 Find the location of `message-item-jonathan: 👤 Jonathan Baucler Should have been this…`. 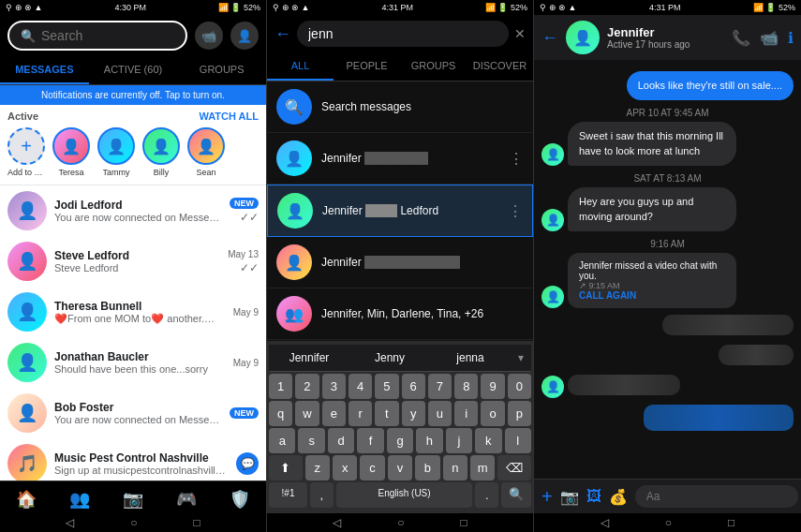

message-item-jonathan: 👤 Jonathan Baucler Should have been this… is located at coordinates (133, 362).